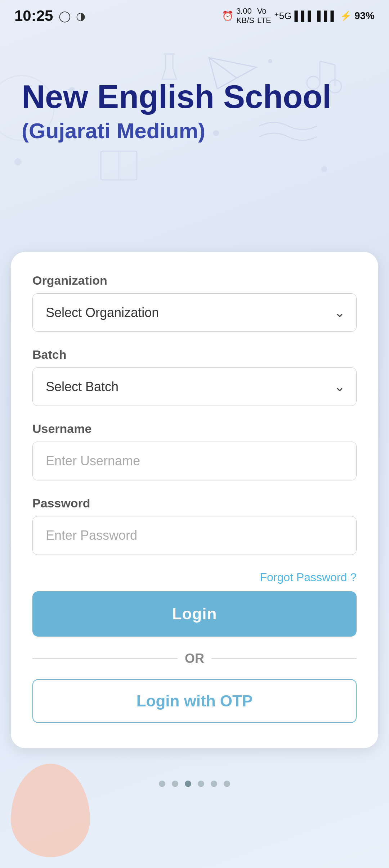 This screenshot has width=389, height=868. Describe the element at coordinates (65, 16) in the screenshot. I see `whatsapp-icon: ◯` at that location.